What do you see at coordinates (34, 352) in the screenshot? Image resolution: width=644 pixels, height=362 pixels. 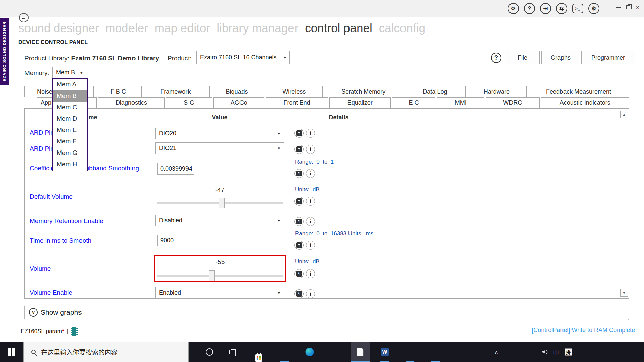 I see `search-icon` at bounding box center [34, 352].